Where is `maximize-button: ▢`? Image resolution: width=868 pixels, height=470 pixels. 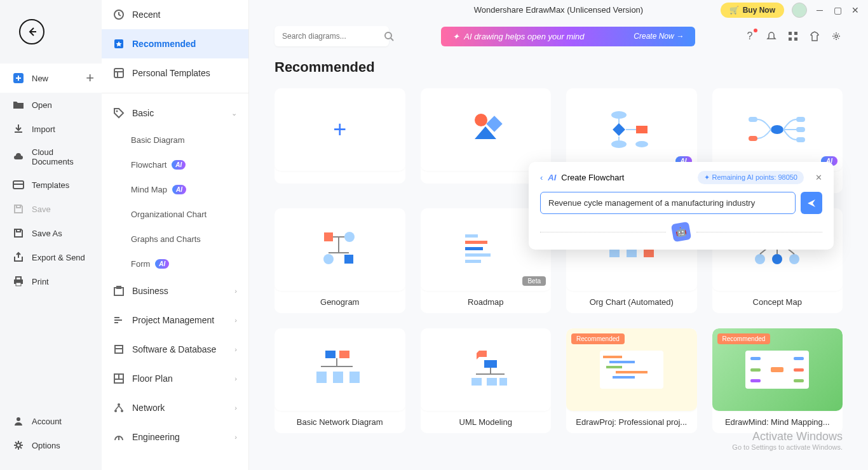 maximize-button: ▢ is located at coordinates (837, 10).